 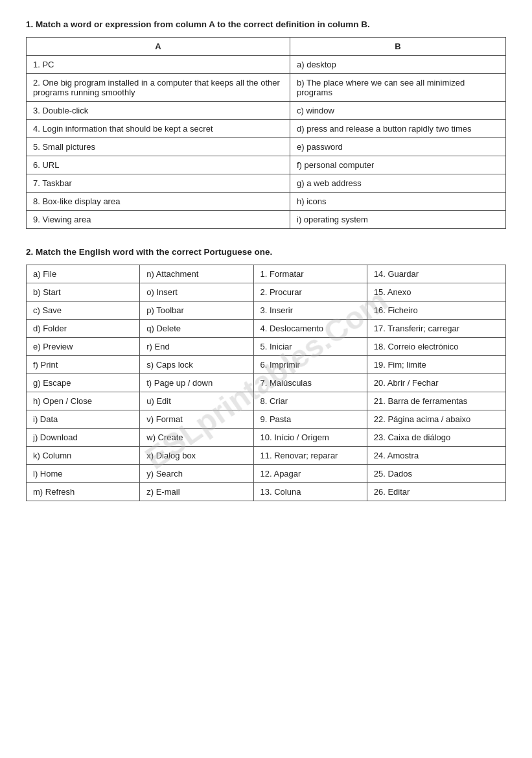 What do you see at coordinates (266, 438) in the screenshot?
I see `table-row: j) Download w) Create 10. Início / Orige…` at bounding box center [266, 438].